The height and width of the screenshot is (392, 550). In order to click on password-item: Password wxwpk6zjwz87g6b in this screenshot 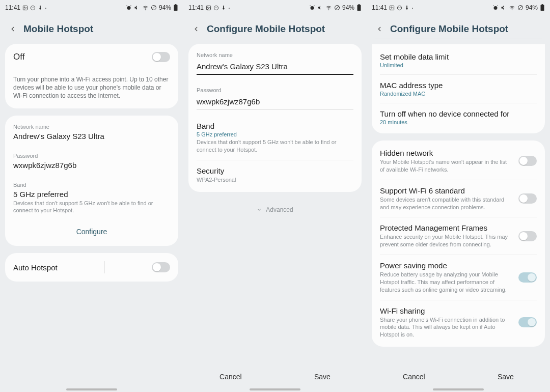, I will do `click(92, 161)`.